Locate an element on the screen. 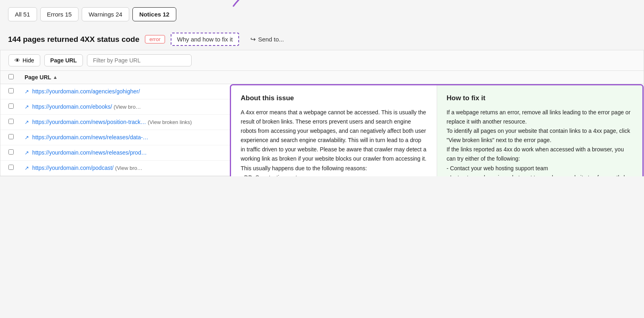 This screenshot has height=318, width=644. error-badge: error is located at coordinates (155, 39).